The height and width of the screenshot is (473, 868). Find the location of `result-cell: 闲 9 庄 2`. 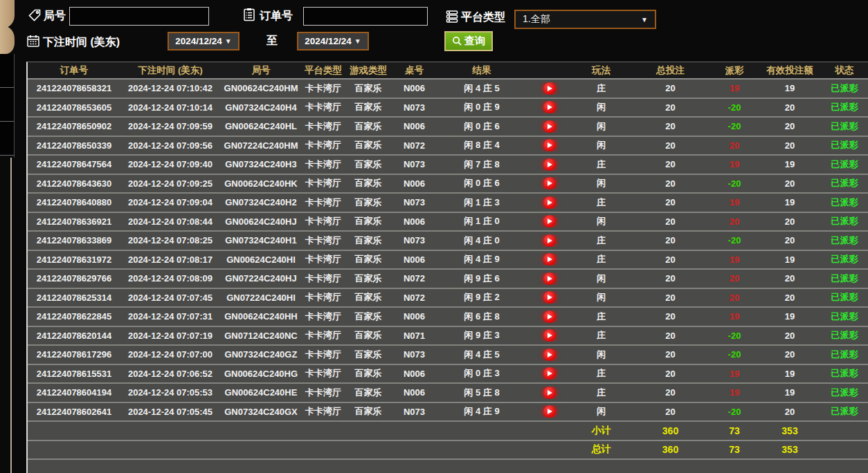

result-cell: 闲 9 庄 2 is located at coordinates (482, 297).